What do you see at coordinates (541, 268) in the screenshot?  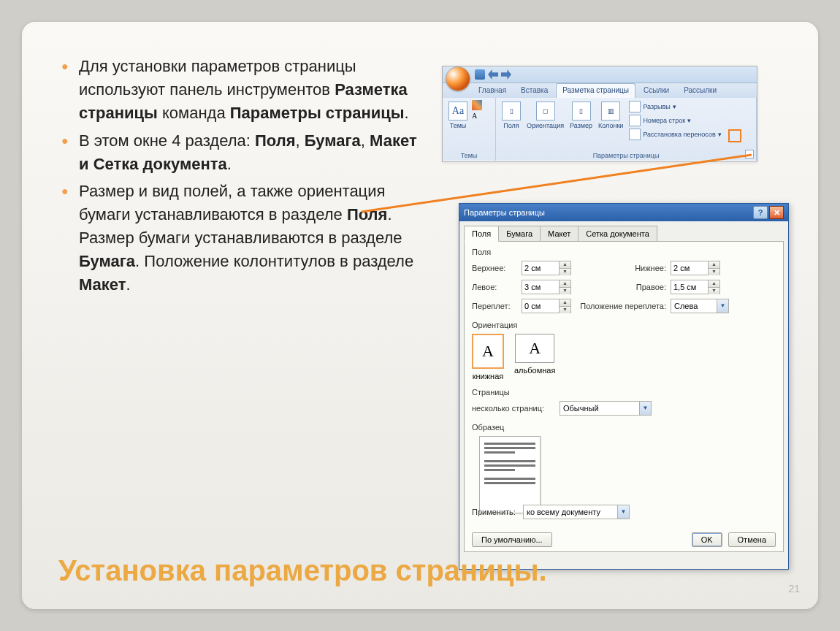 I see `top-margin-input` at bounding box center [541, 268].